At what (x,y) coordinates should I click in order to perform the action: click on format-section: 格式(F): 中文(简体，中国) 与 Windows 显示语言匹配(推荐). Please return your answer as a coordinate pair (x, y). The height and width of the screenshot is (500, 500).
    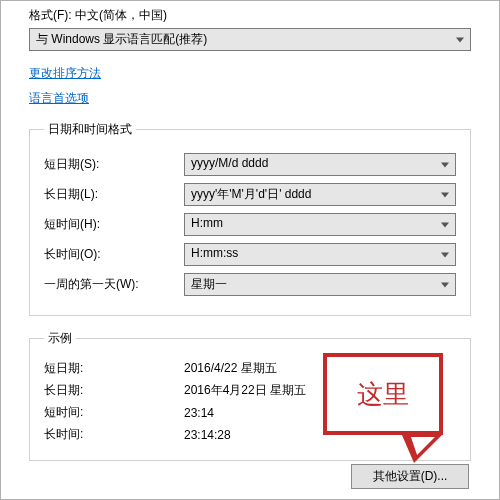
    Looking at the image, I should click on (250, 29).